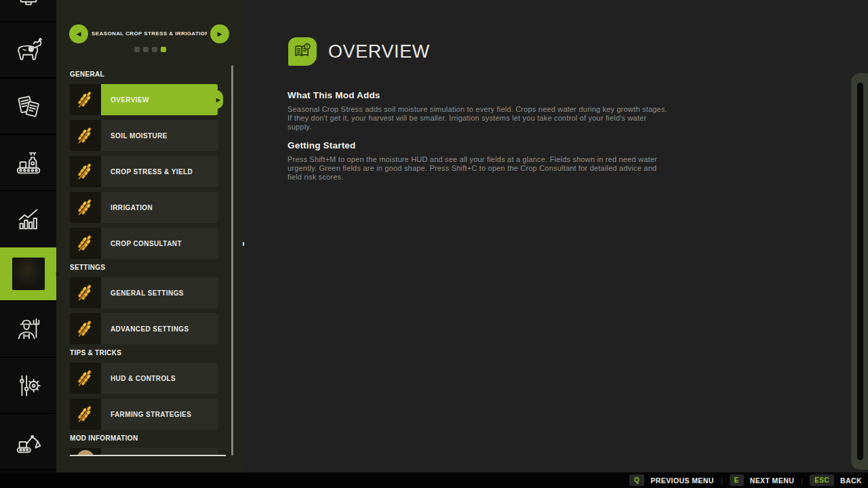  What do you see at coordinates (144, 438) in the screenshot?
I see `section-title-mod-information: MOD INFORMATION` at bounding box center [144, 438].